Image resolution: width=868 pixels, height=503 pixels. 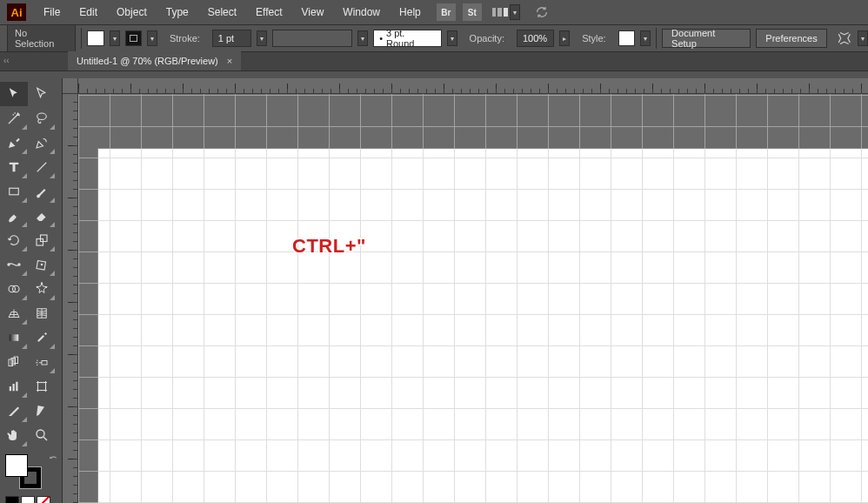 I want to click on mesh-tool, so click(x=42, y=313).